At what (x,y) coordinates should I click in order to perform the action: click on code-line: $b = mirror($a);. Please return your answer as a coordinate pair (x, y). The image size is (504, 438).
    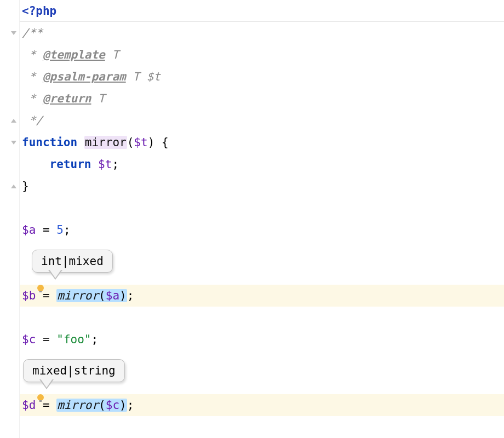
    Looking at the image, I should click on (262, 296).